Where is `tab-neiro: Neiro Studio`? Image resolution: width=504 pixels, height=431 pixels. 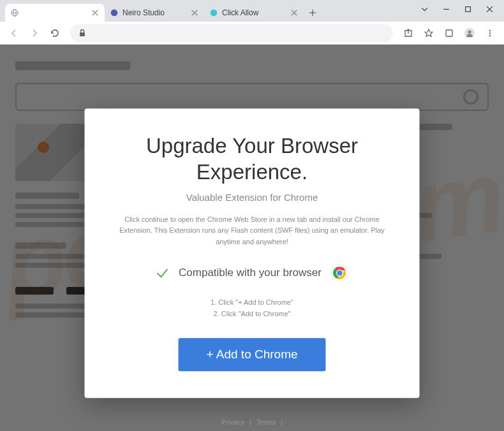
tab-neiro: Neiro Studio is located at coordinates (154, 13).